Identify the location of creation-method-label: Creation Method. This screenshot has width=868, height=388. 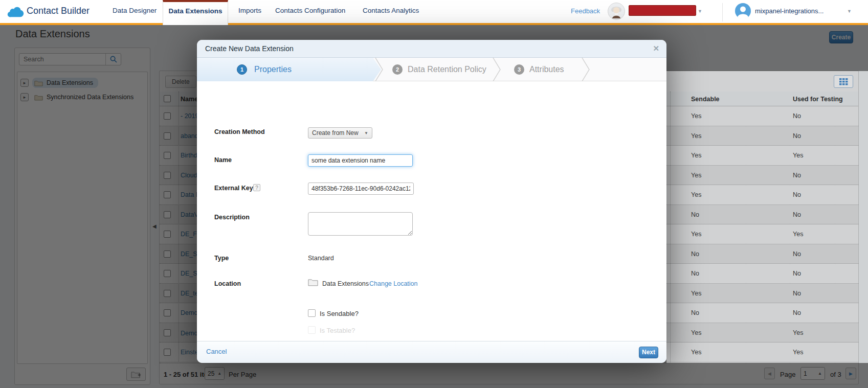
(239, 132).